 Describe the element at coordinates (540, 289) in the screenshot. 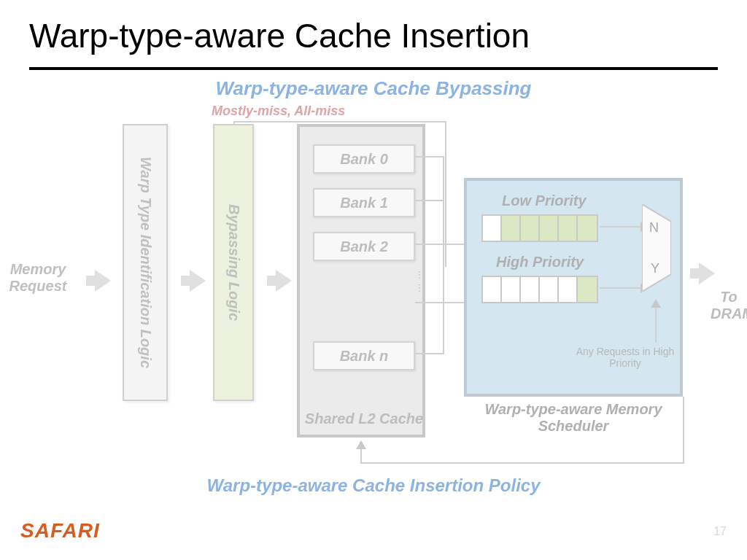

I see `high-priority-queue` at that location.